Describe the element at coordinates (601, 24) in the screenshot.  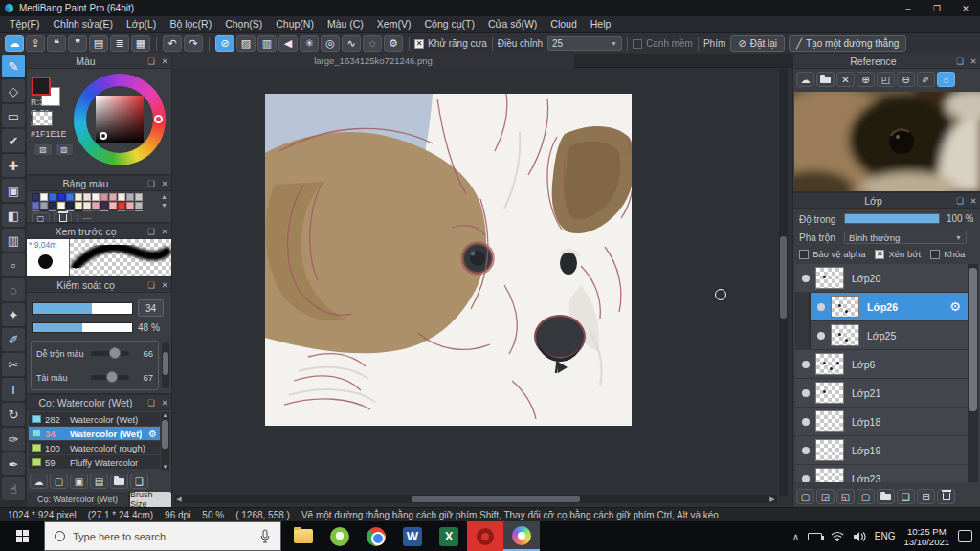
I see `menu-item: Help` at that location.